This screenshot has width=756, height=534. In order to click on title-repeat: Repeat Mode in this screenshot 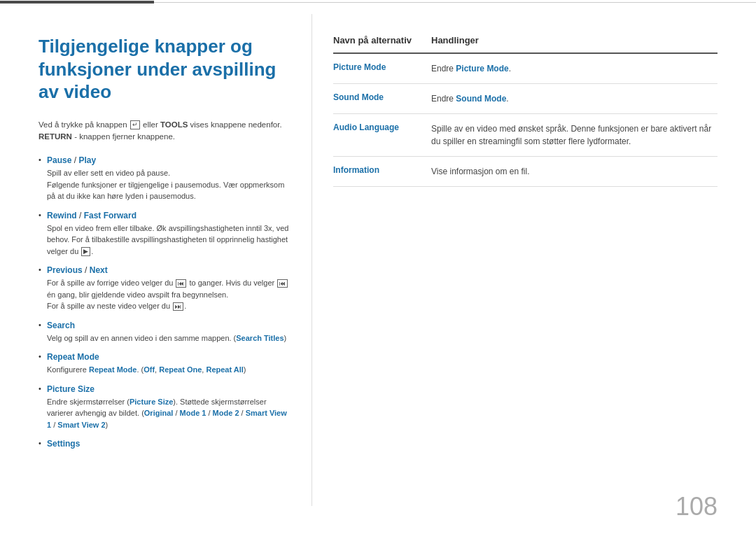, I will do `click(73, 357)`.